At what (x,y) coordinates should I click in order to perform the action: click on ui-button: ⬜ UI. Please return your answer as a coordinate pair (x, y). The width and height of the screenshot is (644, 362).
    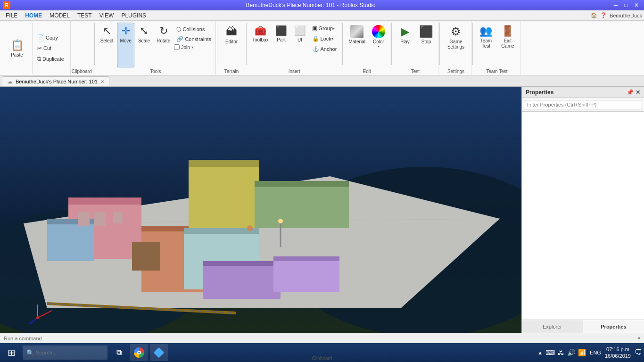
    Looking at the image, I should click on (300, 45).